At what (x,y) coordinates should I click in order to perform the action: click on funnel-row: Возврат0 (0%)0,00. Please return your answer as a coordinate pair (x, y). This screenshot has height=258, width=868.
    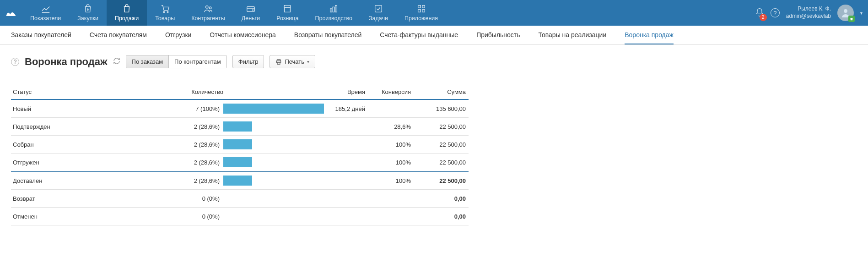
    Looking at the image, I should click on (240, 199).